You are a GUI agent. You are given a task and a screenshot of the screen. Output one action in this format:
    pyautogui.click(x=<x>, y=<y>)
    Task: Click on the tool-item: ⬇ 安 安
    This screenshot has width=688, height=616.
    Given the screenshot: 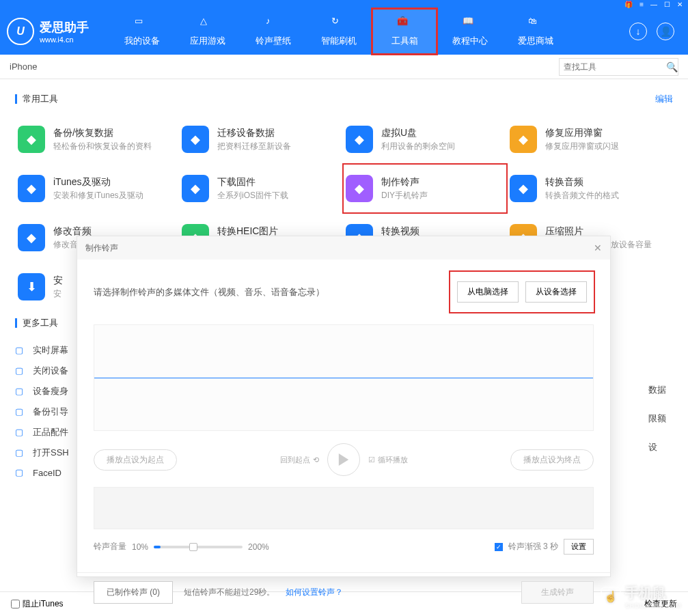 What is the action you would take?
    pyautogui.click(x=42, y=287)
    